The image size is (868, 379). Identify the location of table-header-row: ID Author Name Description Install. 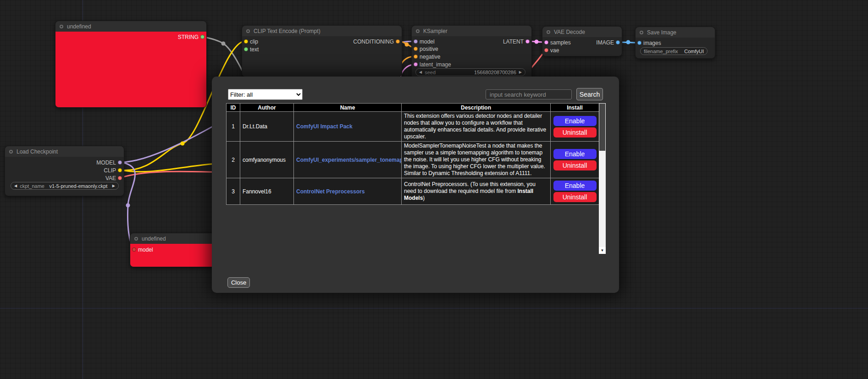
(413, 108).